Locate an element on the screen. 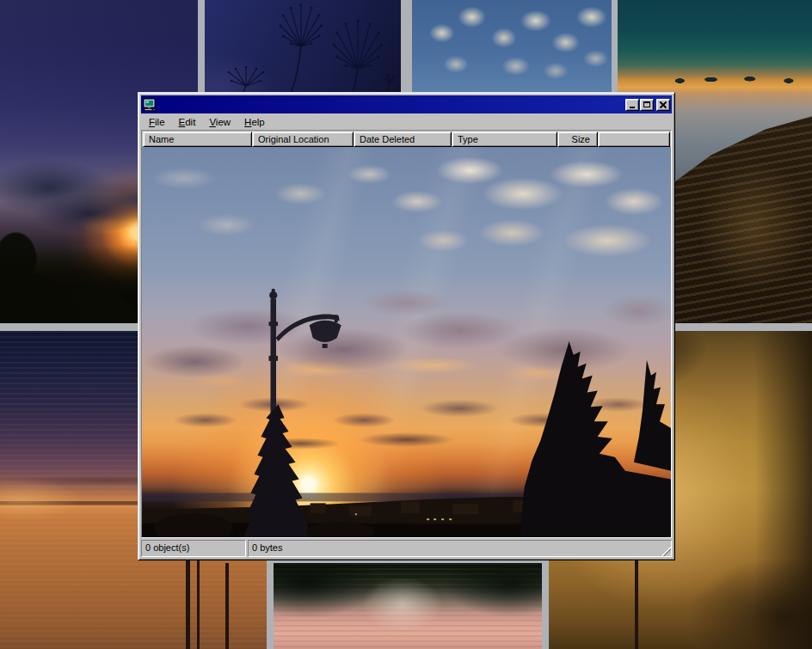  menu-view: View is located at coordinates (220, 122).